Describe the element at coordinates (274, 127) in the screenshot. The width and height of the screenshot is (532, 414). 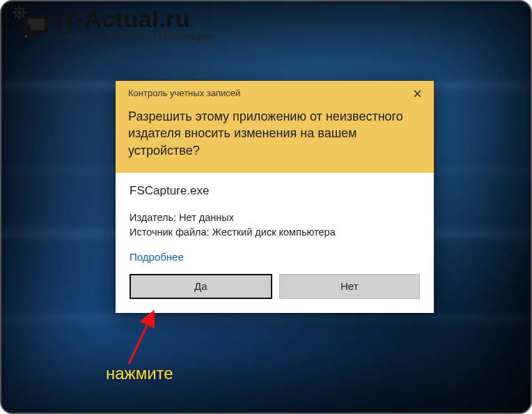
I see `uac-header: Контроль учетных записей Разрешить этому…` at that location.